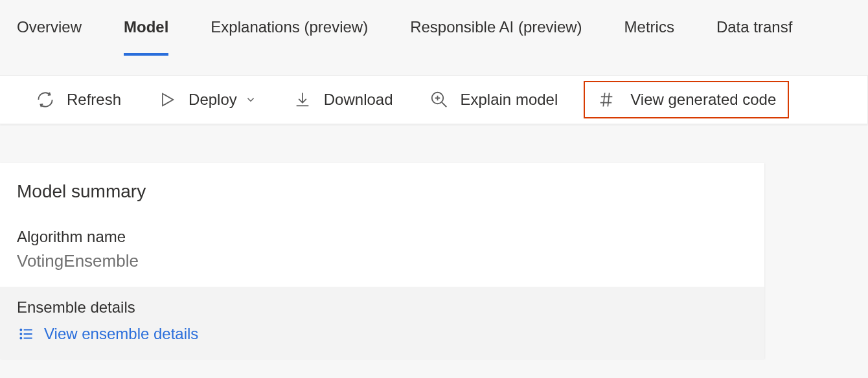  I want to click on tab-explanations: Explanations (preview), so click(289, 37).